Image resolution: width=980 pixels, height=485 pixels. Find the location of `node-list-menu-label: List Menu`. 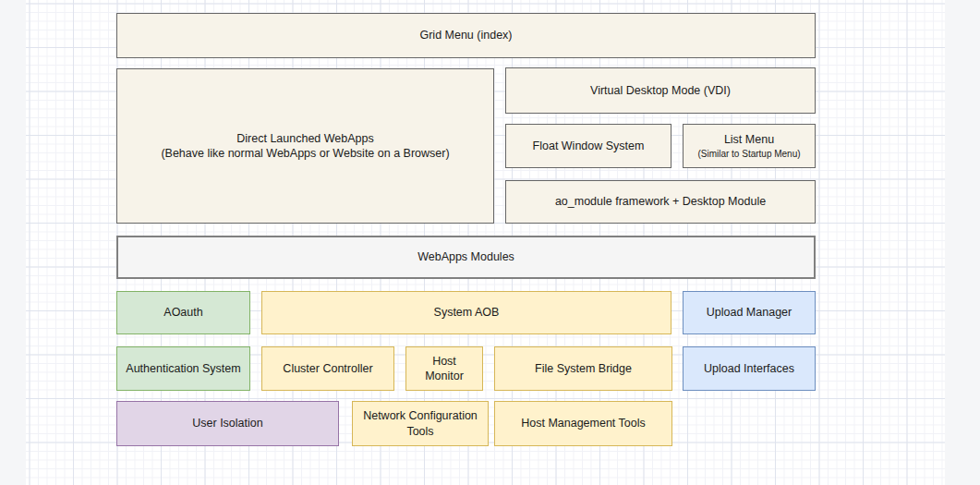

node-list-menu-label: List Menu is located at coordinates (749, 139).